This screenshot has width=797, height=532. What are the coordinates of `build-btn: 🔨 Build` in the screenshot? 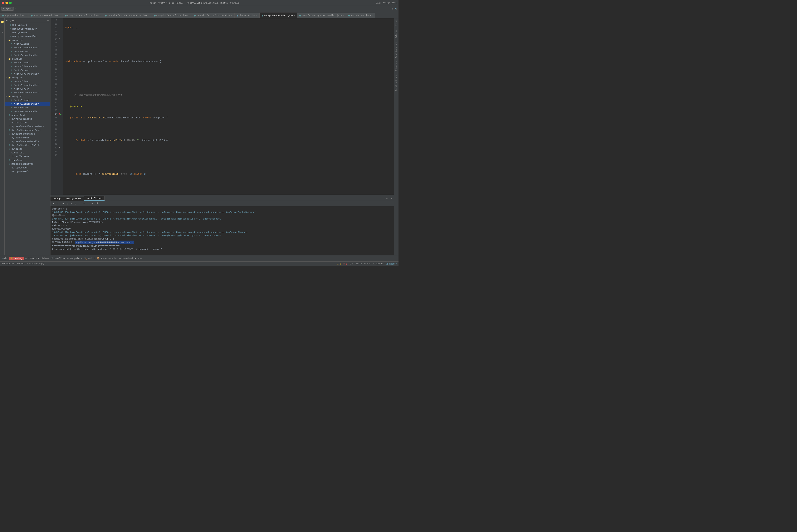 It's located at (90, 259).